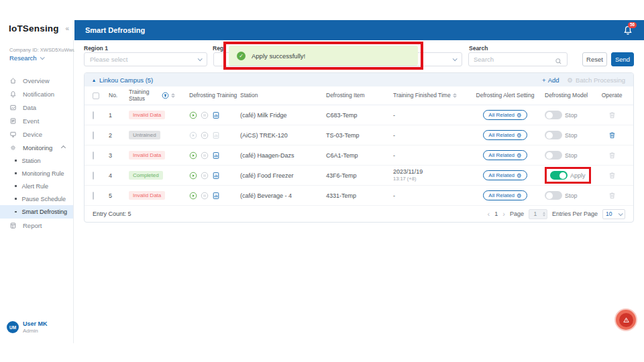 The width and height of the screenshot is (644, 362). Describe the element at coordinates (36, 94) in the screenshot. I see `sidebar-item-notification: Notification` at that location.